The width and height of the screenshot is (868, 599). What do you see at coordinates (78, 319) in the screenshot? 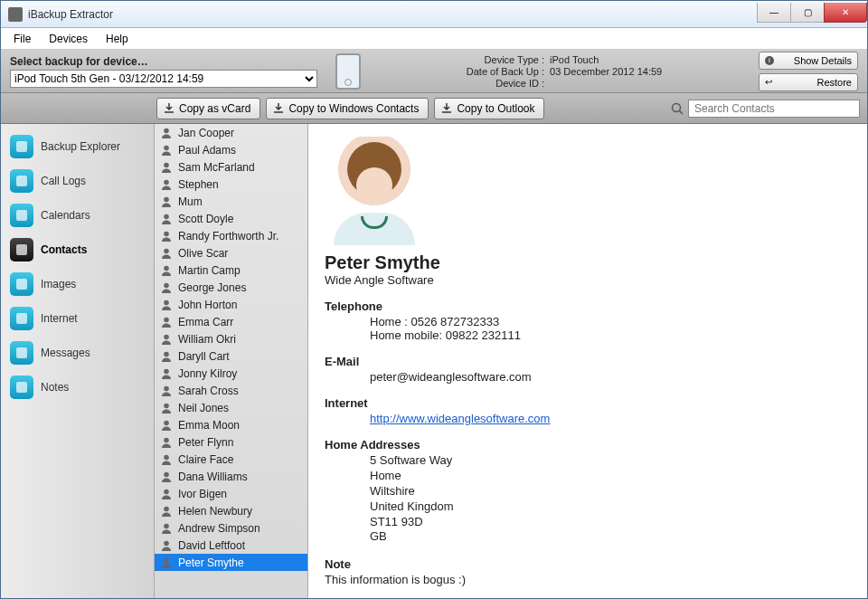
I see `sidebar-item-internet: Internet` at bounding box center [78, 319].